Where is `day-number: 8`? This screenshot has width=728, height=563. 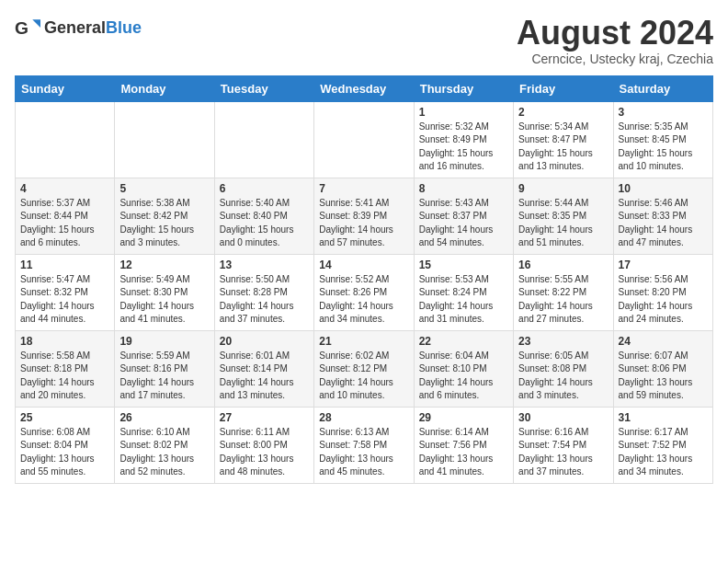 day-number: 8 is located at coordinates (463, 189).